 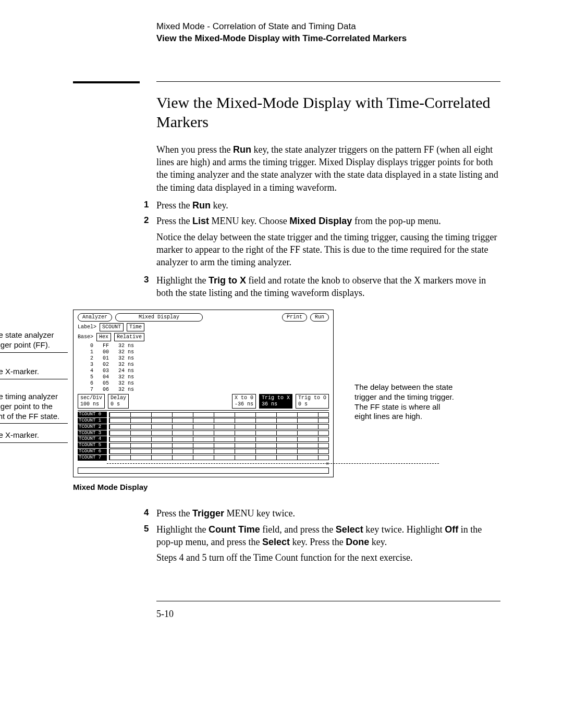 What do you see at coordinates (249, 221) in the screenshot?
I see `t: MENU key. Choose` at bounding box center [249, 221].